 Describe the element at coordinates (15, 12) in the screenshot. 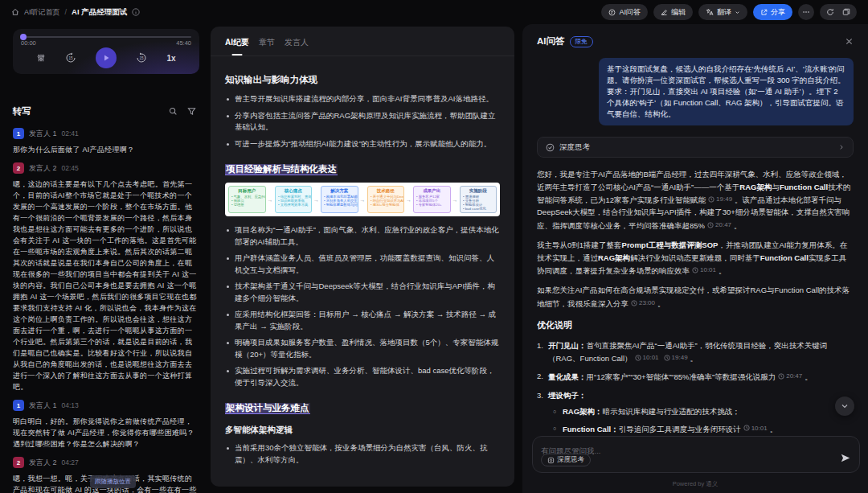

I see `home-icon` at that location.